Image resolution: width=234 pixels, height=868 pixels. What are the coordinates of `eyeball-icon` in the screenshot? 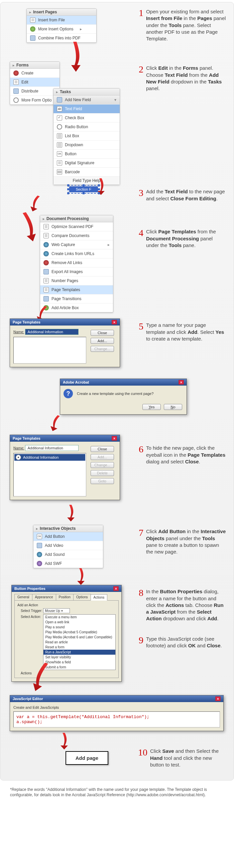 It's located at (18, 457).